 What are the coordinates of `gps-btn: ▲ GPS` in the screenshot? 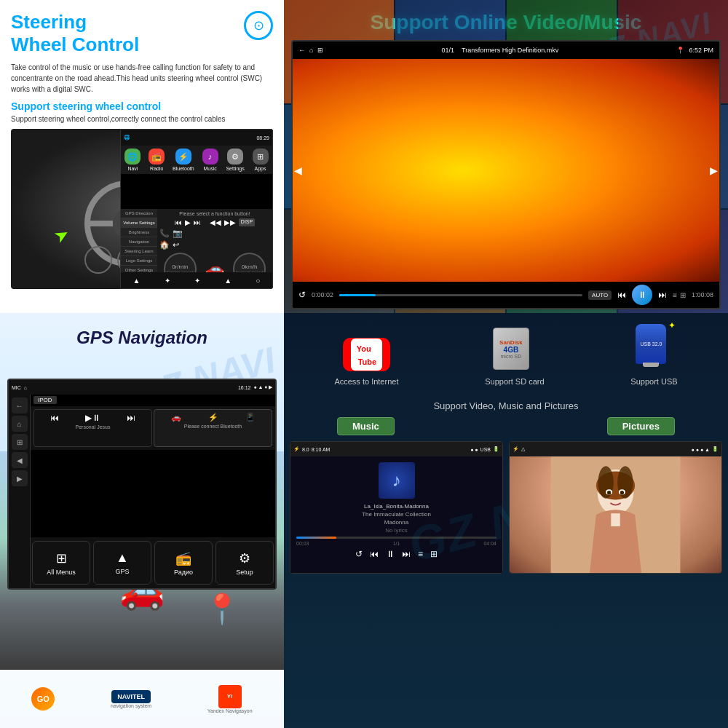 It's located at (122, 563).